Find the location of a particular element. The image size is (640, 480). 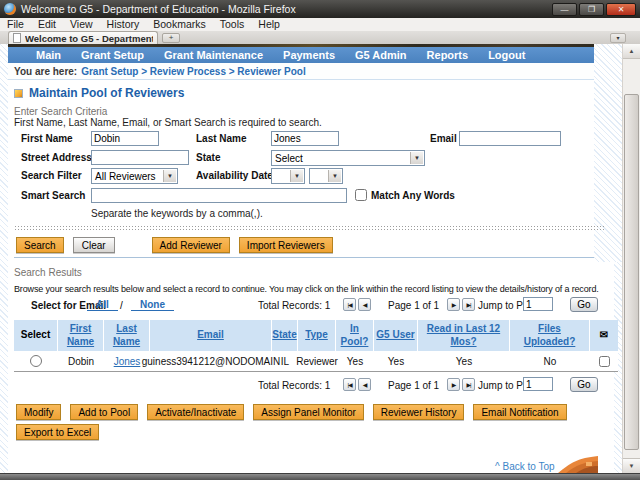

new-tab-button: + is located at coordinates (171, 38).